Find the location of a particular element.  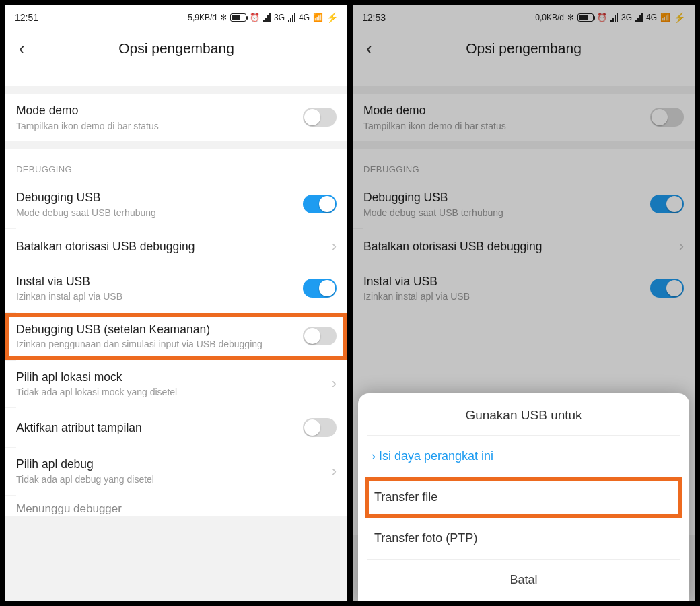

status-bar: 12:53 0,0KB/d ✻ ⏰ 3G 4G 📶 ⚡ is located at coordinates (524, 18).